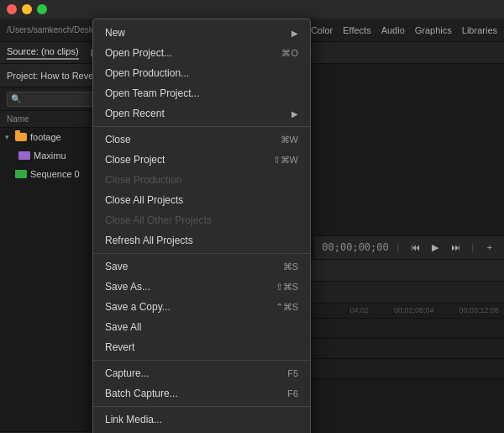 This screenshot has width=504, height=433. I want to click on menu-item-label: Open Production..., so click(202, 73).